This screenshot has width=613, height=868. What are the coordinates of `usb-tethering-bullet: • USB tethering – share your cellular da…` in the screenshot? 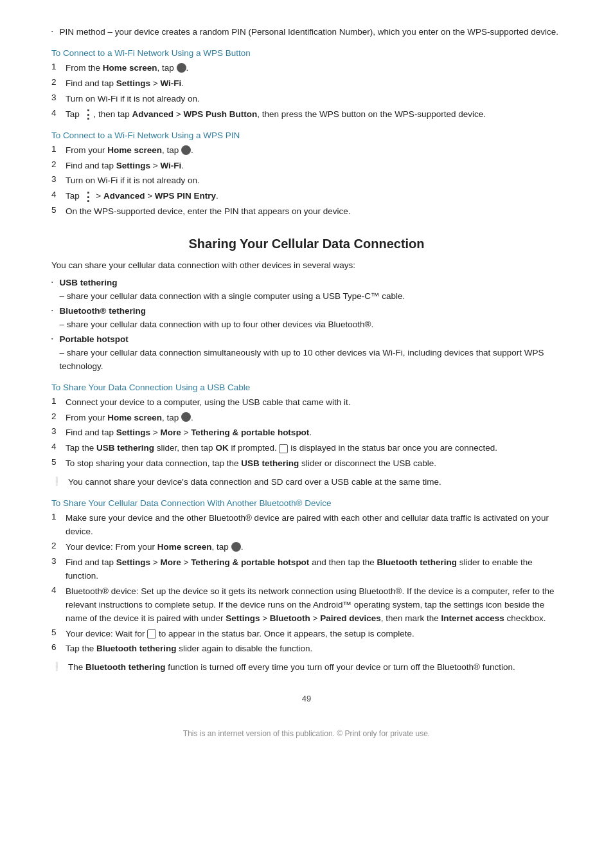 It's located at (306, 290).